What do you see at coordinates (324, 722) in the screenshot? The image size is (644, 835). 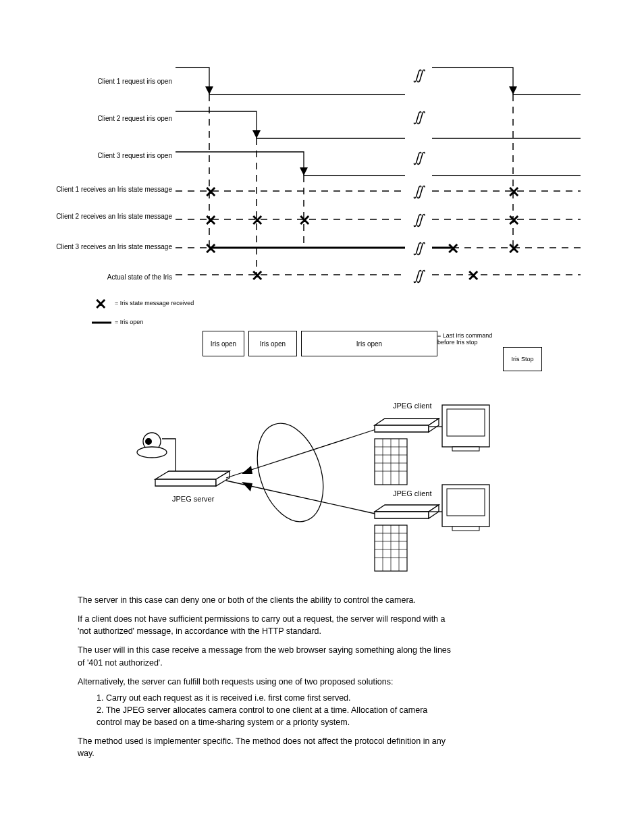 I see `p-bul2b: control may be based on a time-sharing s…` at bounding box center [324, 722].